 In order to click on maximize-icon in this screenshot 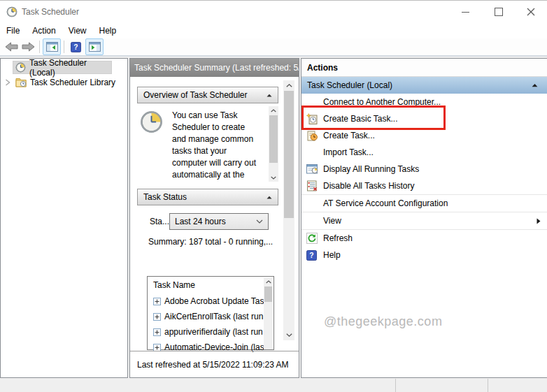, I will do `click(499, 12)`.